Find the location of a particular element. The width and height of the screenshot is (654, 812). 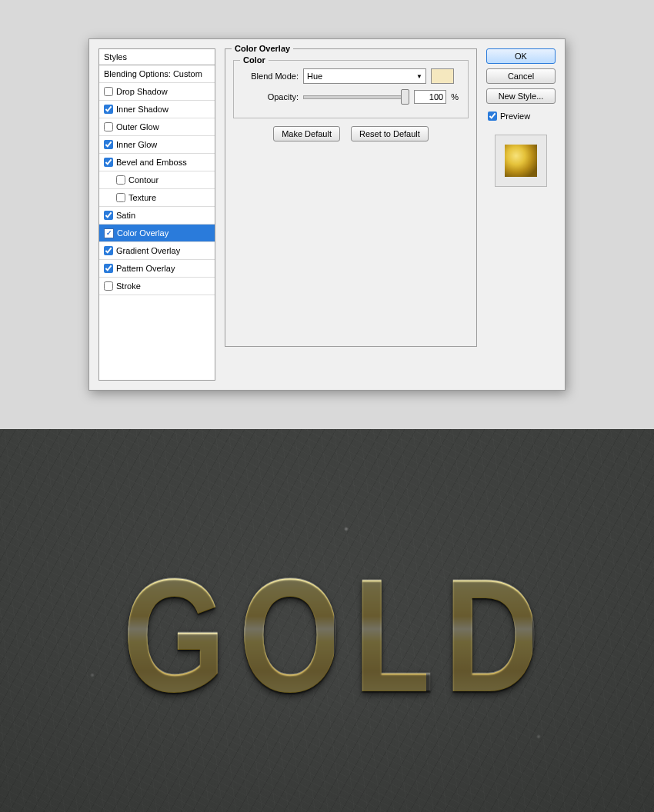

color-swatch is located at coordinates (442, 76).